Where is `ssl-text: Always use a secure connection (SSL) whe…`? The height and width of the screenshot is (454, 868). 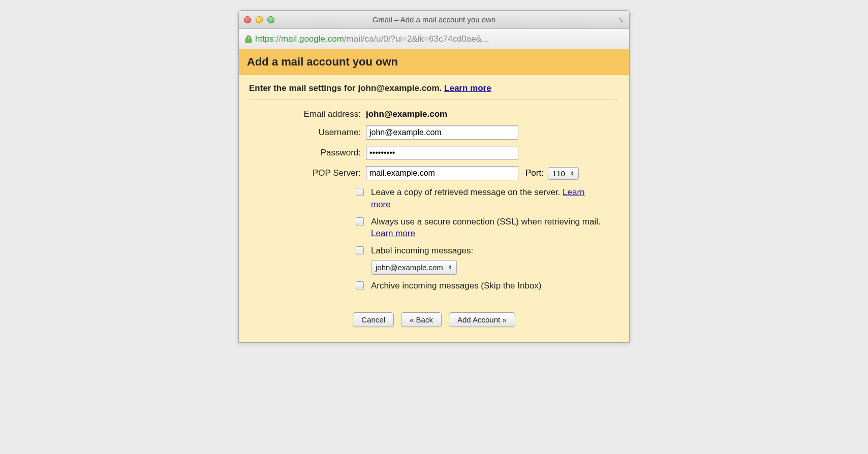
ssl-text: Always use a secure connection (SSL) whe… is located at coordinates (488, 228).